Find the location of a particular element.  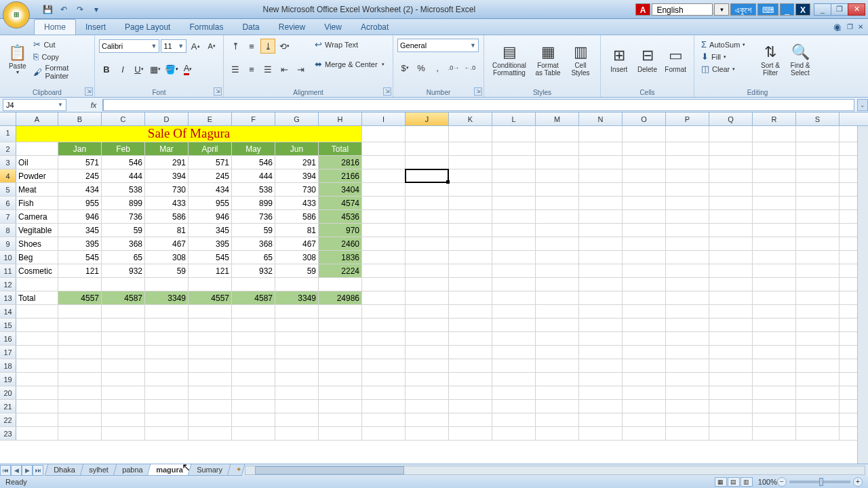

sheet-nav-prev-icon: ◀ is located at coordinates (16, 470).